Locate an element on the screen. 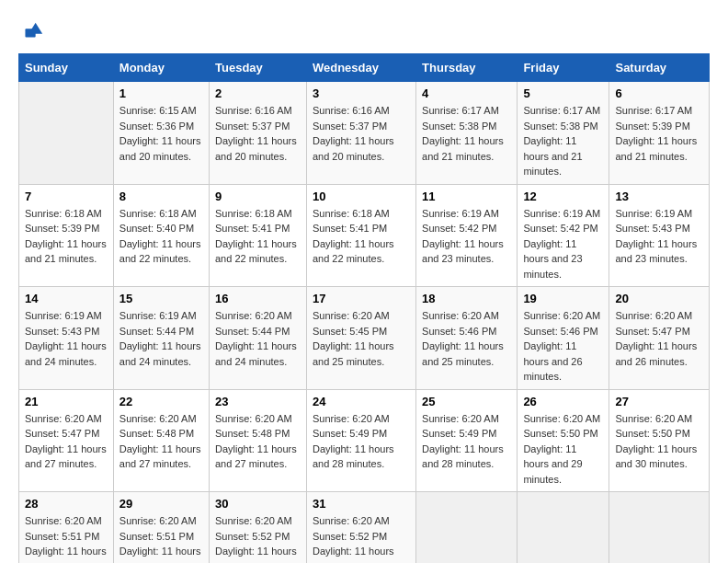 The height and width of the screenshot is (563, 728). day-number: 20 is located at coordinates (659, 298).